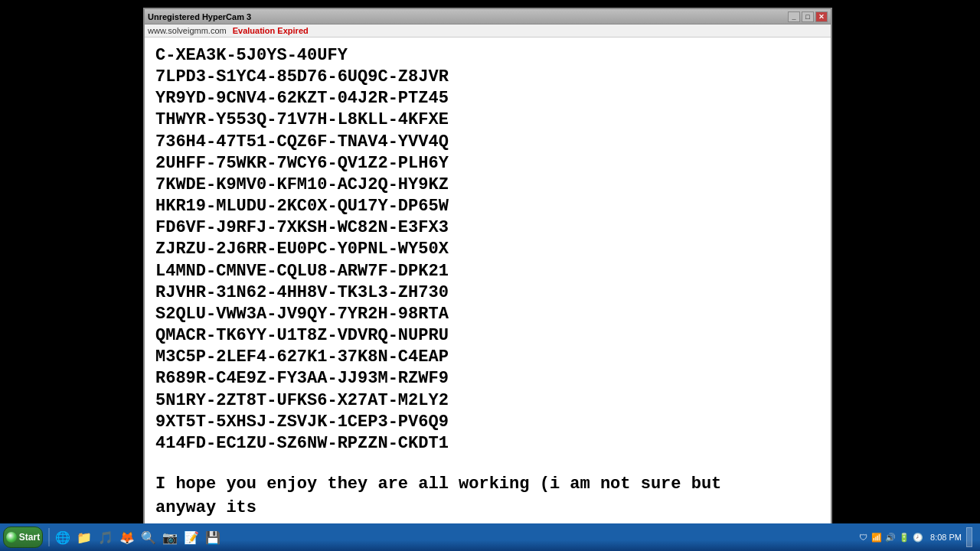 The image size is (980, 551). Describe the element at coordinates (213, 537) in the screenshot. I see `taskbar-app-icon: 💾` at that location.